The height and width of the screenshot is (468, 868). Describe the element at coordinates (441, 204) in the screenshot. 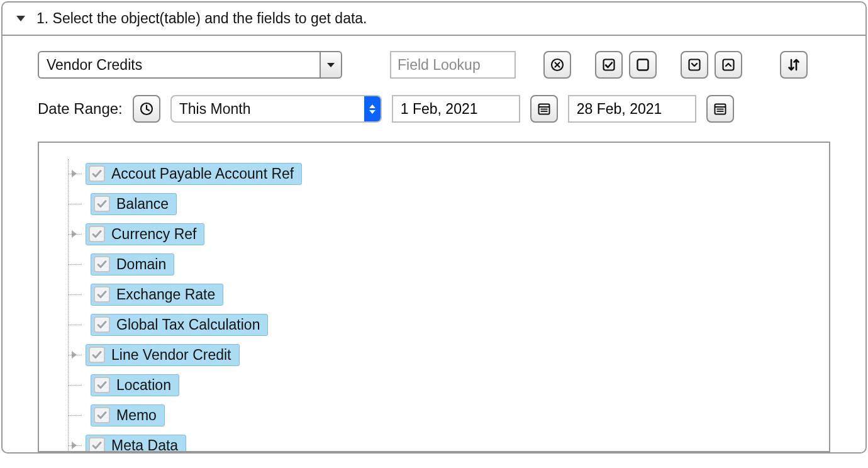

I see `tree-node: Balance` at that location.